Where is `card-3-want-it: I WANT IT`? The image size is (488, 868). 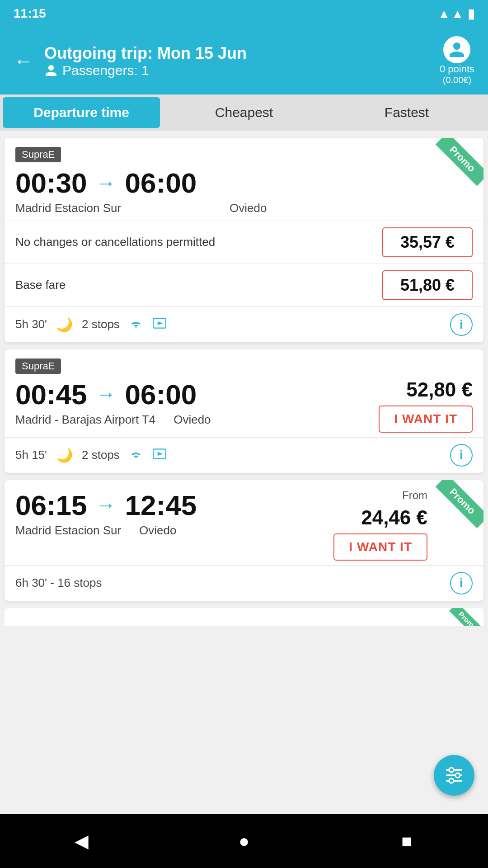
card-3-want-it: I WANT IT is located at coordinates (380, 547).